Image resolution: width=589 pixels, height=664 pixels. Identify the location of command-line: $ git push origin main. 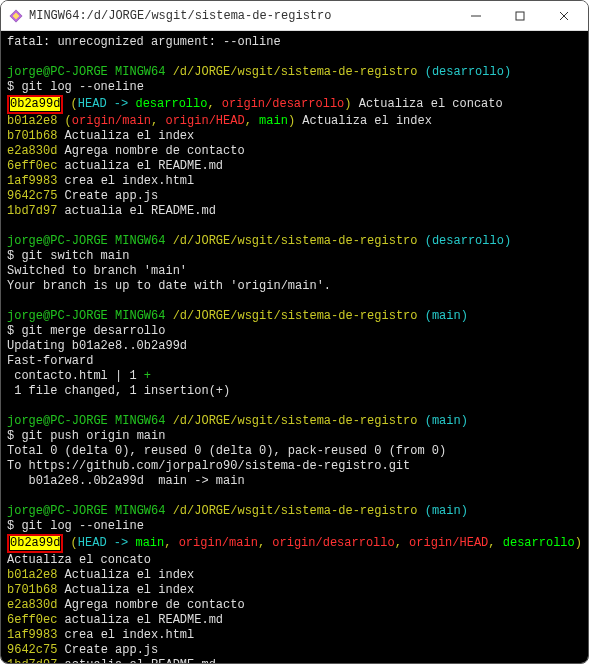
(294, 436).